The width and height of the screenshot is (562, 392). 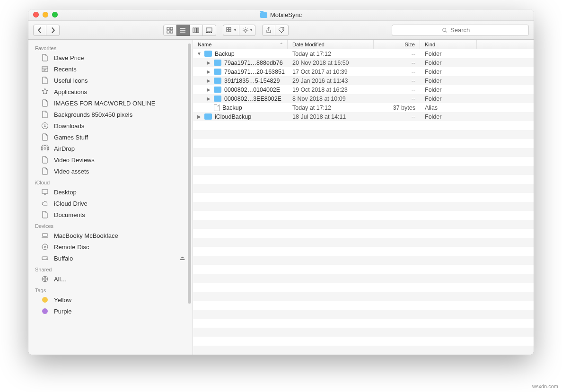 What do you see at coordinates (240, 44) in the screenshot?
I see `column-name: Name⌃` at bounding box center [240, 44].